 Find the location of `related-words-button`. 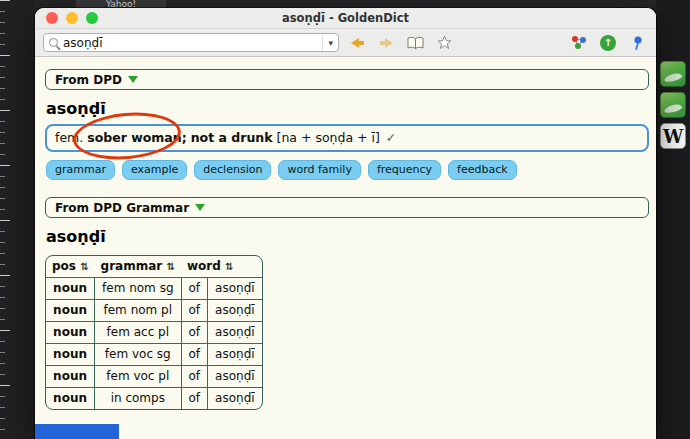

related-words-button is located at coordinates (579, 43).